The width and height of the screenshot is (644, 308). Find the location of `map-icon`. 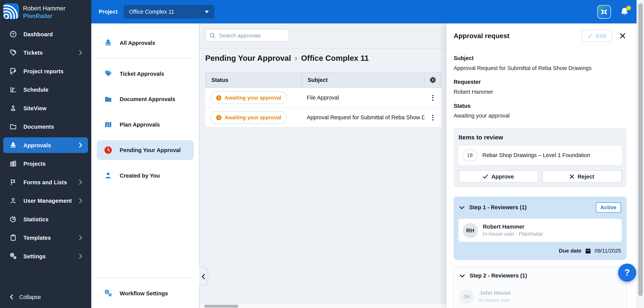

map-icon is located at coordinates (108, 124).